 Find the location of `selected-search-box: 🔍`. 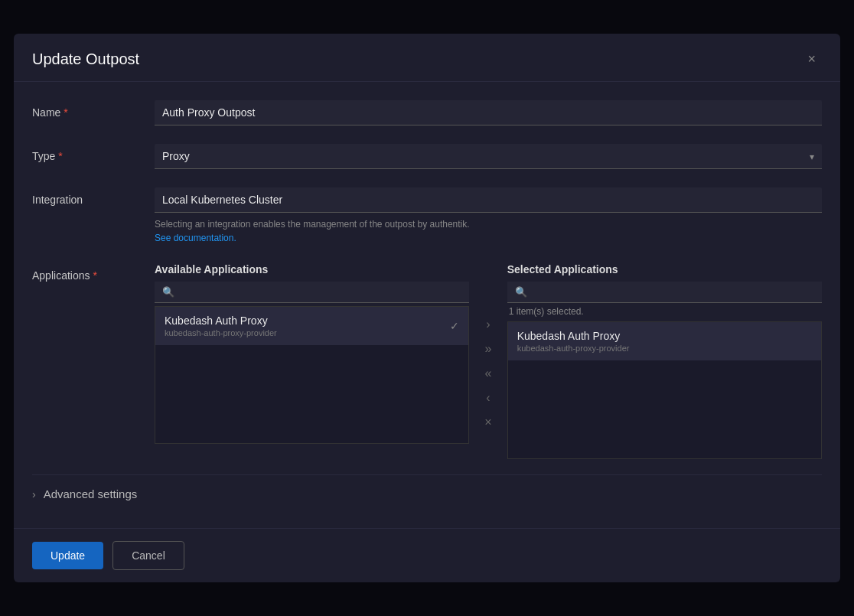

selected-search-box: 🔍 is located at coordinates (664, 292).